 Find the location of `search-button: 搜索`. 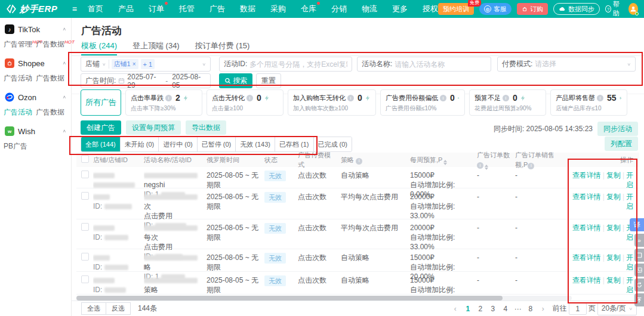

search-button: 搜索 is located at coordinates (236, 81).